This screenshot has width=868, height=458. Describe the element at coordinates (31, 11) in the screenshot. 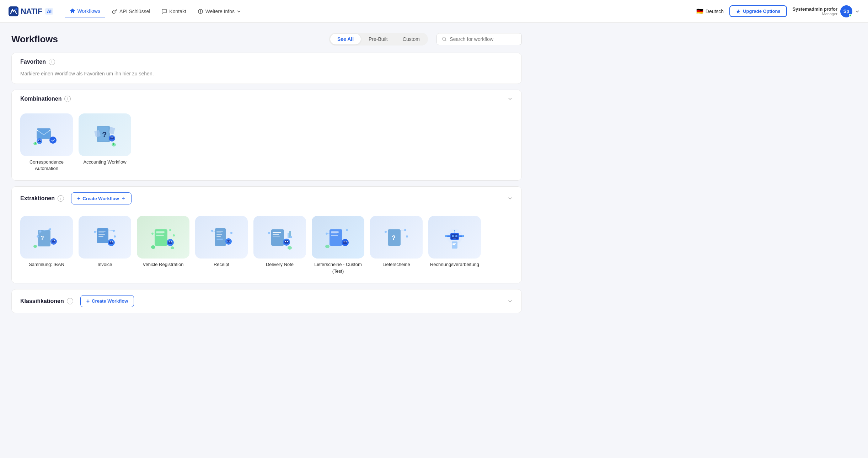

I see `logo: NATIF AI` at that location.